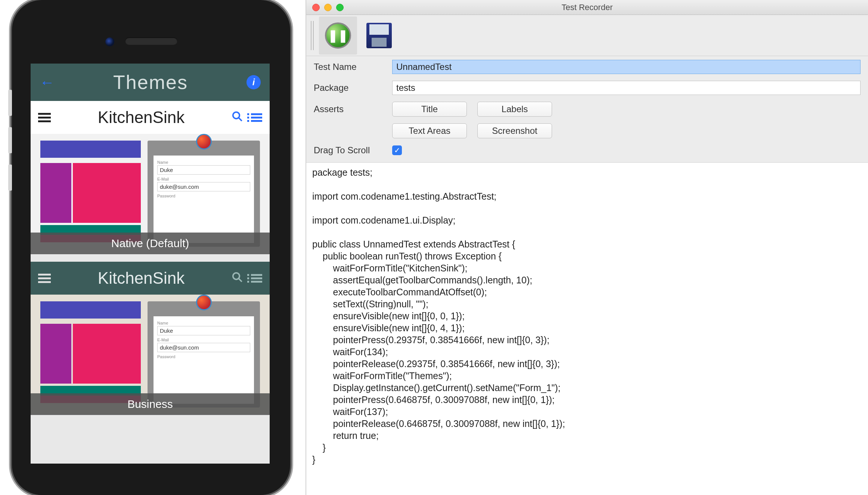 The image size is (868, 495). Describe the element at coordinates (150, 82) in the screenshot. I see `themes-header: ← Themes i` at that location.